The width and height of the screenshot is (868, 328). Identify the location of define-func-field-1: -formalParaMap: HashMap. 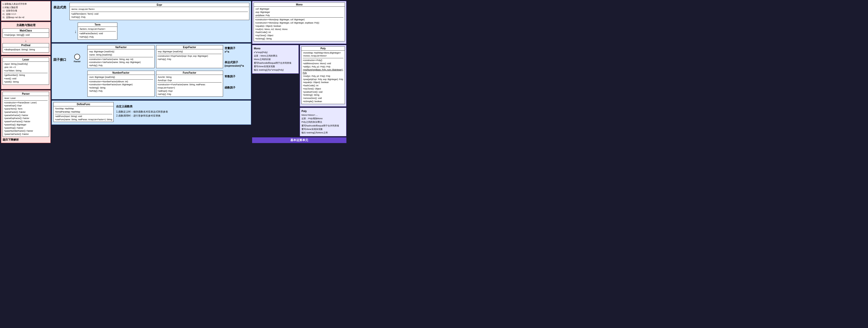
(84, 112).